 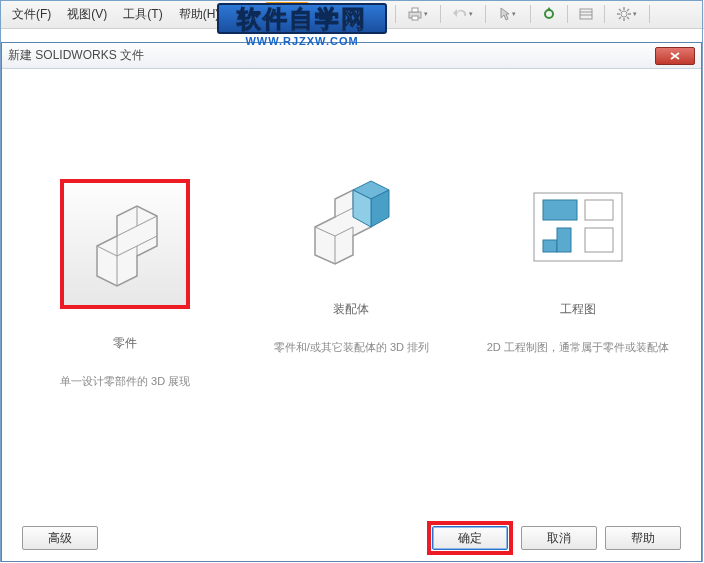 I want to click on print-button: ▾, so click(x=418, y=14).